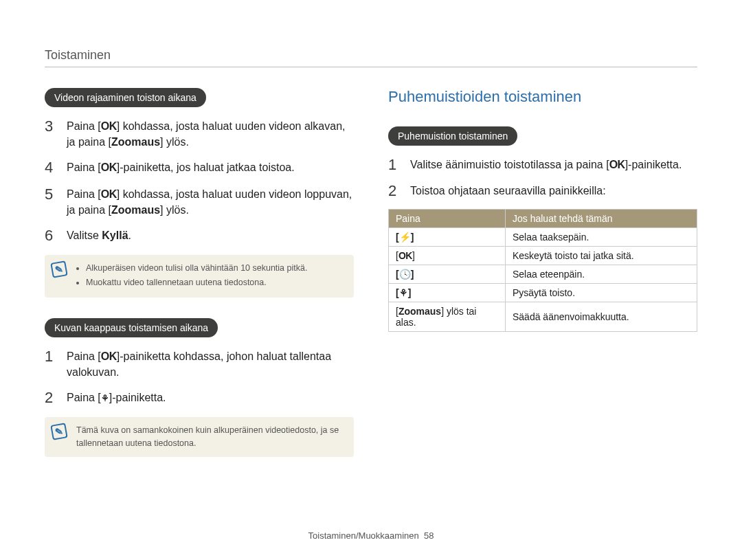  What do you see at coordinates (199, 236) in the screenshot?
I see `step-video-6: 6 Valitse Kyllä.` at bounding box center [199, 236].